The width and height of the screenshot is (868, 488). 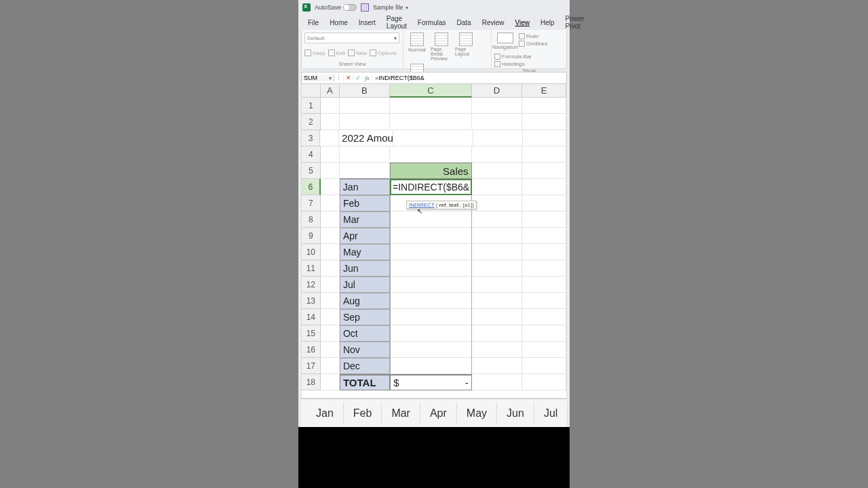 I want to click on cell-C13, so click(x=431, y=301).